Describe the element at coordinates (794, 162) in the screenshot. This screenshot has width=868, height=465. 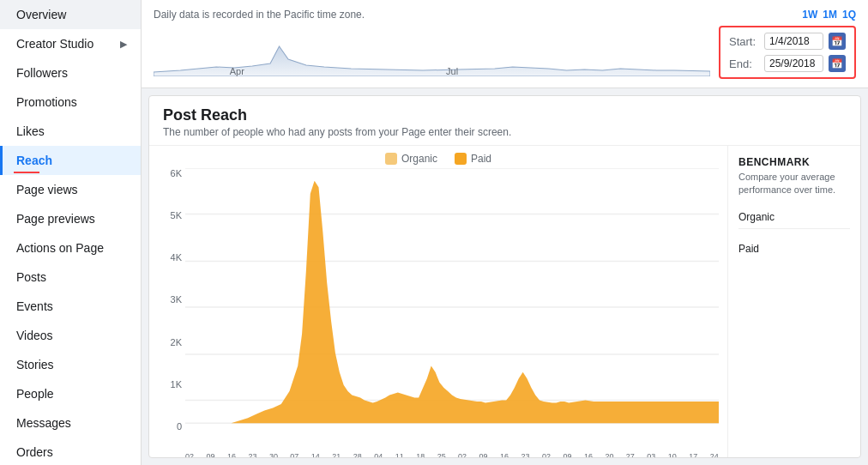
I see `benchmark-title: BENCHMARK` at that location.